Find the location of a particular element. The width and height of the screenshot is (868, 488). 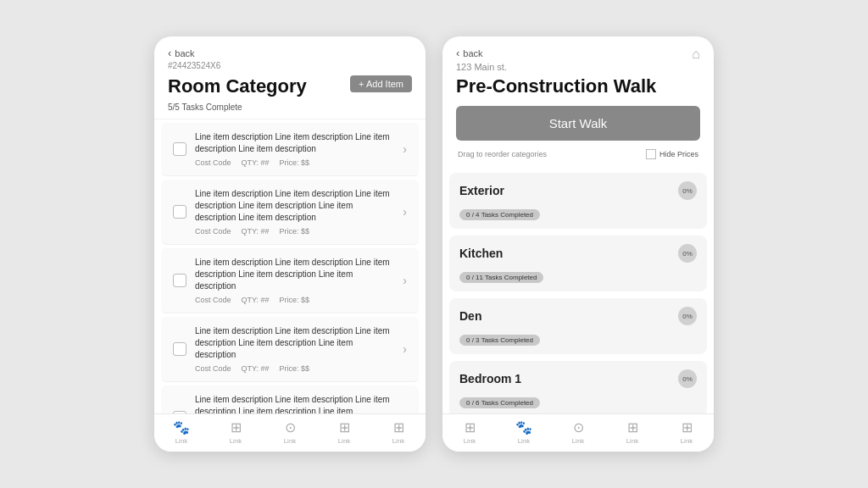

category-header: Bedroom 1 0% is located at coordinates (578, 379).